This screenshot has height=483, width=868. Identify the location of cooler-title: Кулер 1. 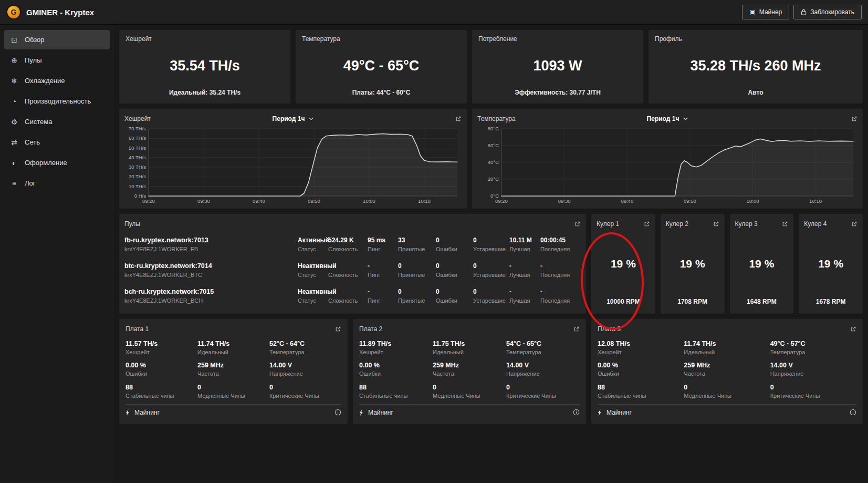
(608, 224).